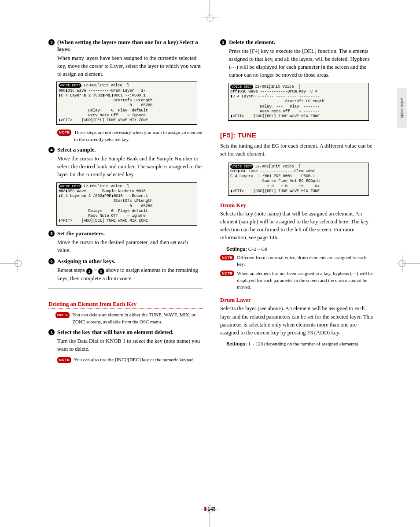  Describe the element at coordinates (297, 226) in the screenshot. I see `drum-key-body: Selects the key (note name) that will be…` at that location.